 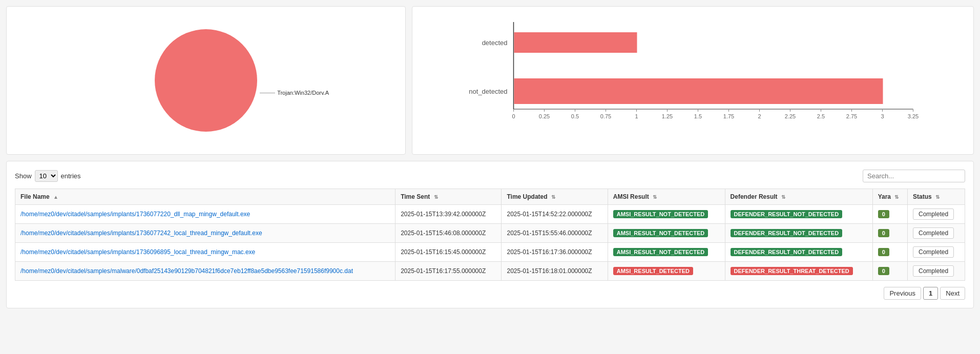 I want to click on sort-icon-yara: ⇅, so click(x=896, y=197).